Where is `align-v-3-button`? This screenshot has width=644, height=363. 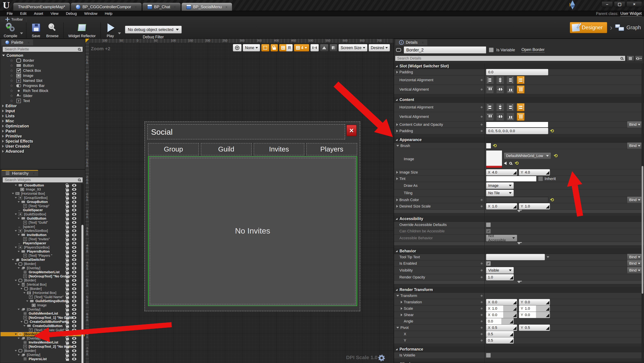 align-v-3-button is located at coordinates (520, 117).